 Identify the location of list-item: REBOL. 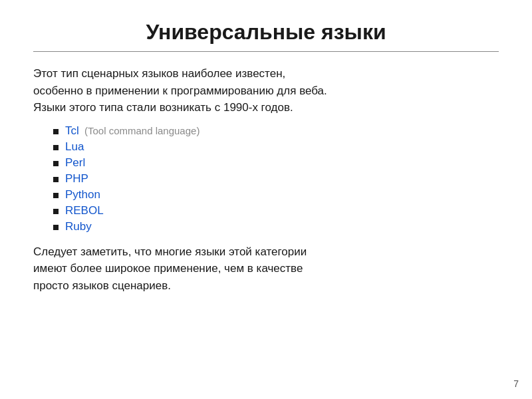
(276, 211).